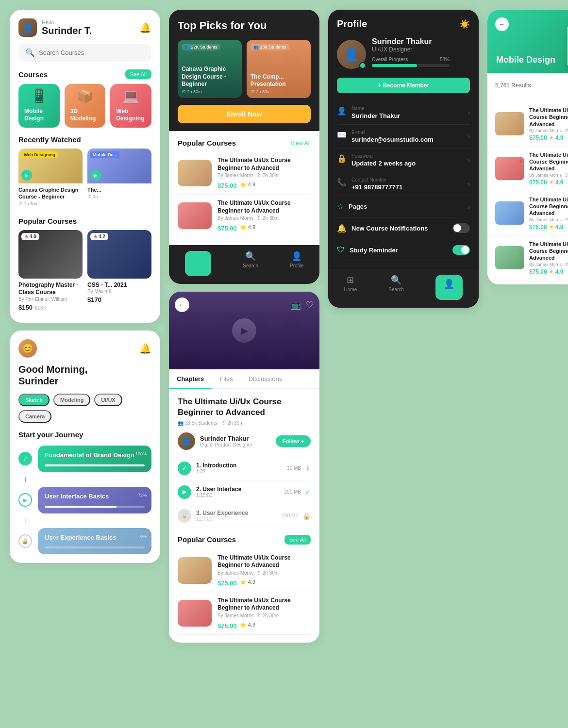 This screenshot has width=568, height=728. I want to click on cast-icon: 📺, so click(296, 305).